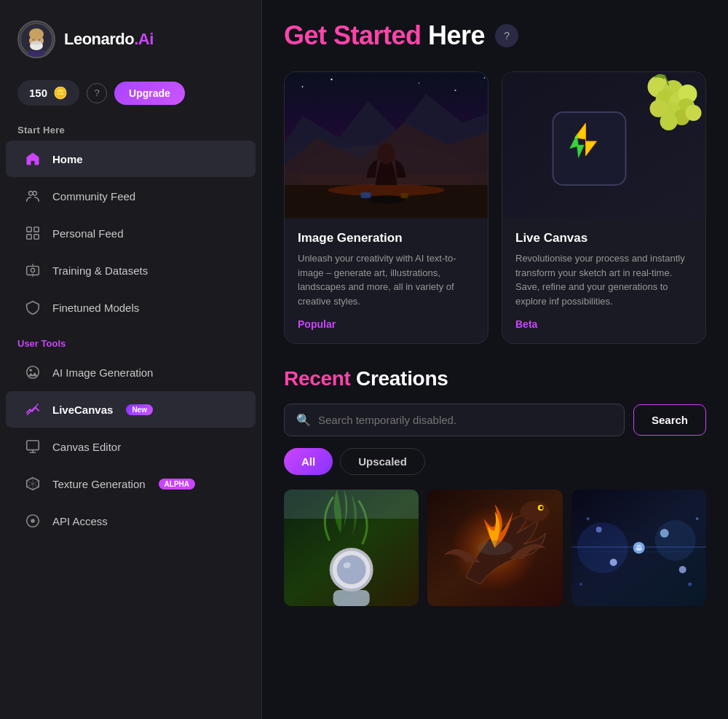 The image size is (728, 719). I want to click on sidebar-item-community: Community Feed, so click(131, 196).